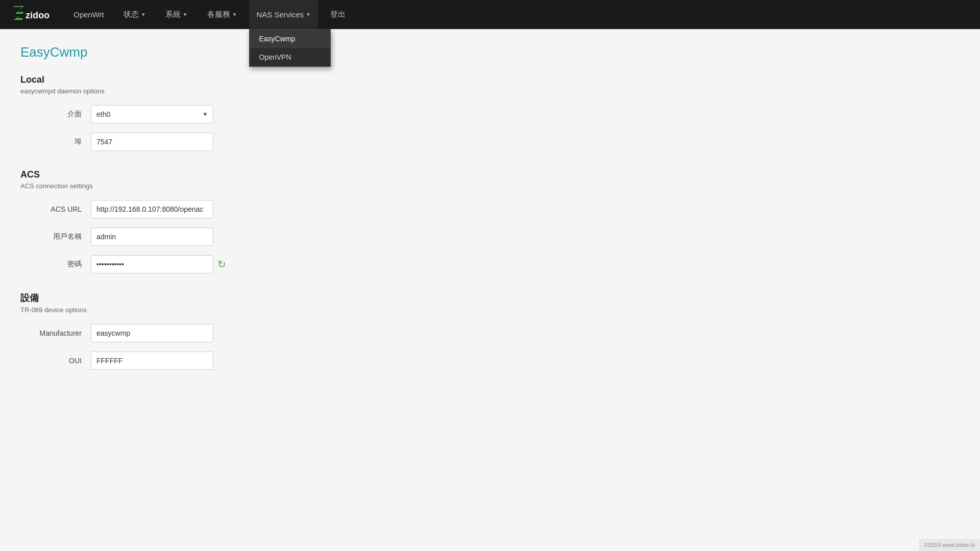  Describe the element at coordinates (158, 264) in the screenshot. I see `password-field-group: ↻` at that location.